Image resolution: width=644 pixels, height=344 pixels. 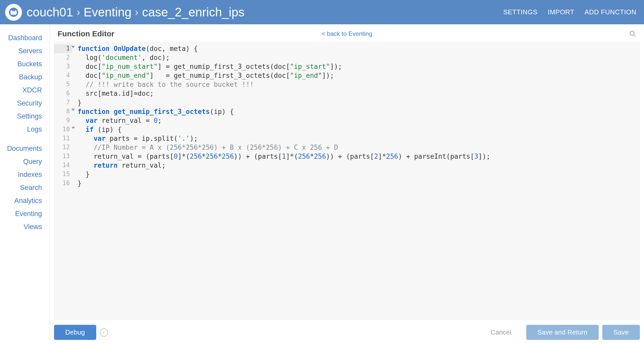 What do you see at coordinates (108, 12) in the screenshot?
I see `crumb-section: Eventing` at bounding box center [108, 12].